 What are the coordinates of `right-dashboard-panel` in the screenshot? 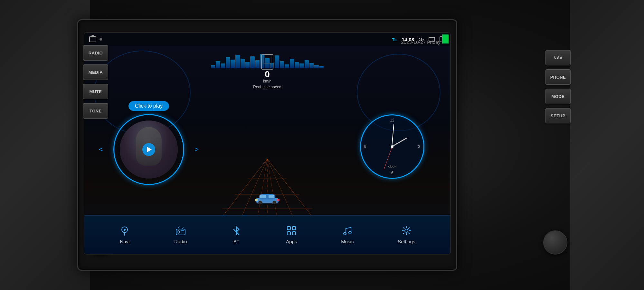 It's located at (607, 145).